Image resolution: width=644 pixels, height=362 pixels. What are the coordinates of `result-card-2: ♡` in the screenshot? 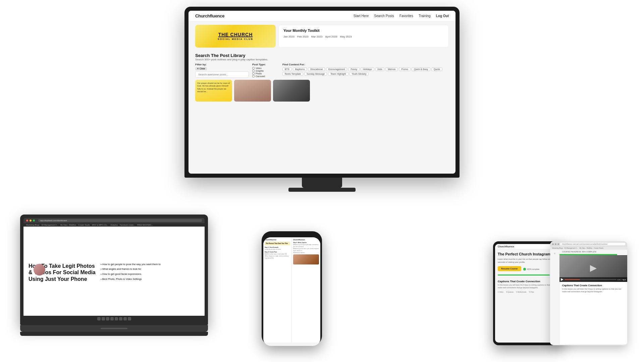 It's located at (253, 90).